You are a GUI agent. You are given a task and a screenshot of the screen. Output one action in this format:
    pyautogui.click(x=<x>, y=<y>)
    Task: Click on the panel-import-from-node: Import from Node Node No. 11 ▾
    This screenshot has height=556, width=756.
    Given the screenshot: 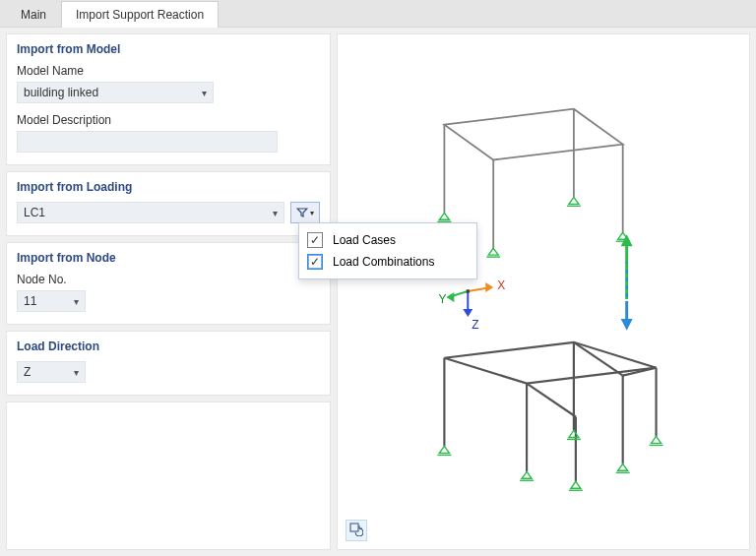 What is the action you would take?
    pyautogui.click(x=168, y=283)
    